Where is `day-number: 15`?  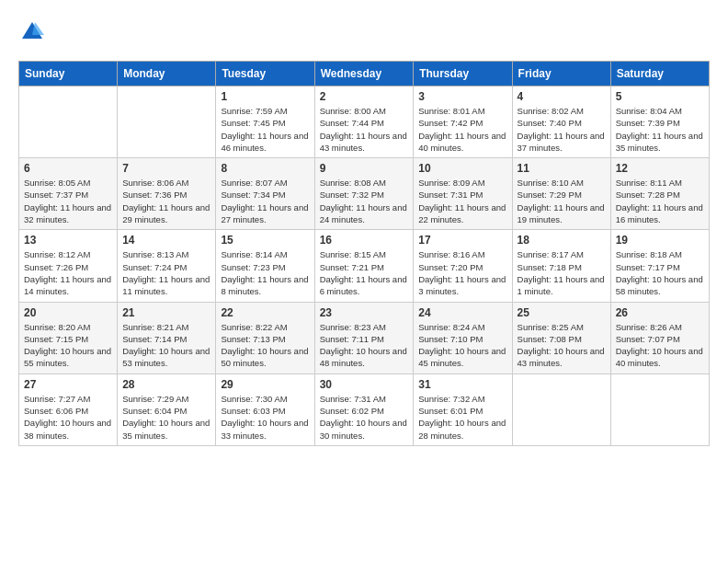
day-number: 15 is located at coordinates (265, 240).